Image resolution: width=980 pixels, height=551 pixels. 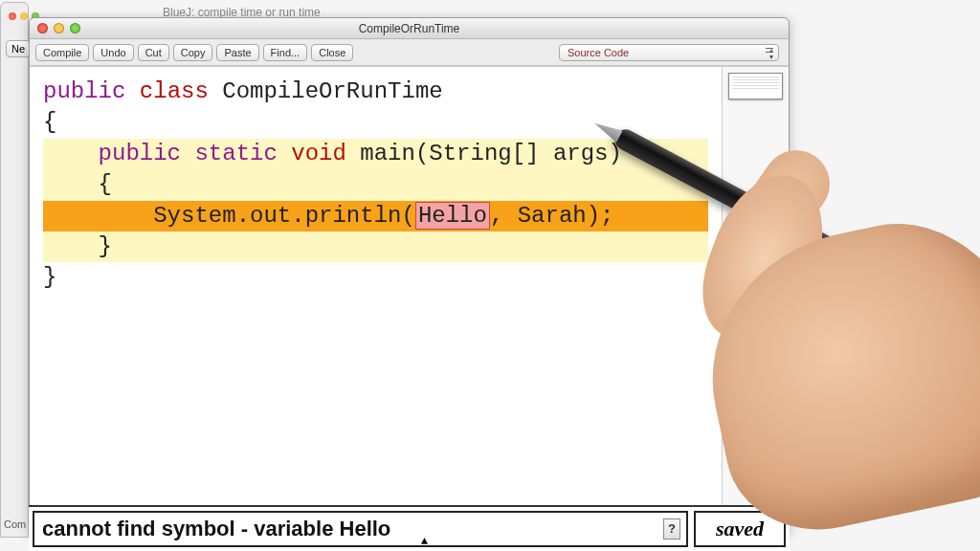 I want to click on view-mode-select: Source Code ▴▾, so click(x=669, y=53).